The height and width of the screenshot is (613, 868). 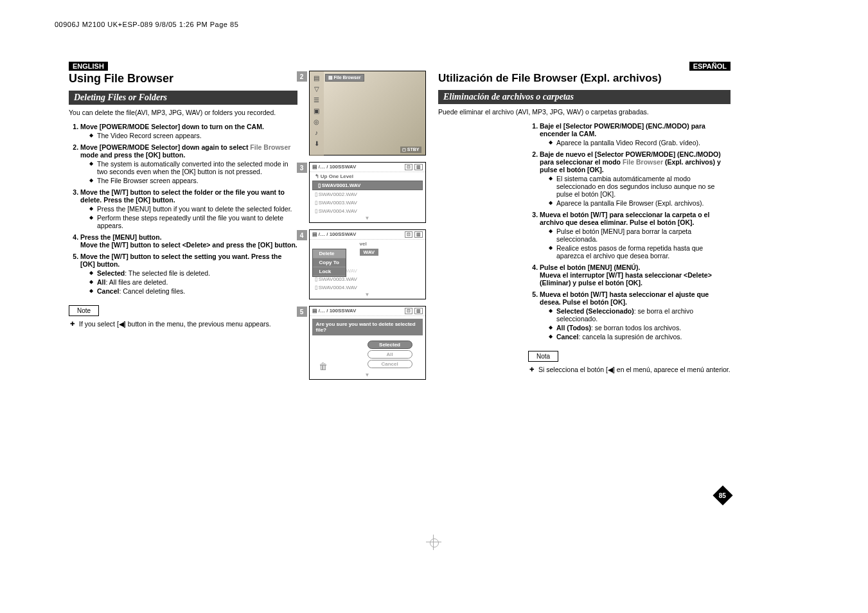 I want to click on screen-num-5: 5, so click(x=302, y=312).